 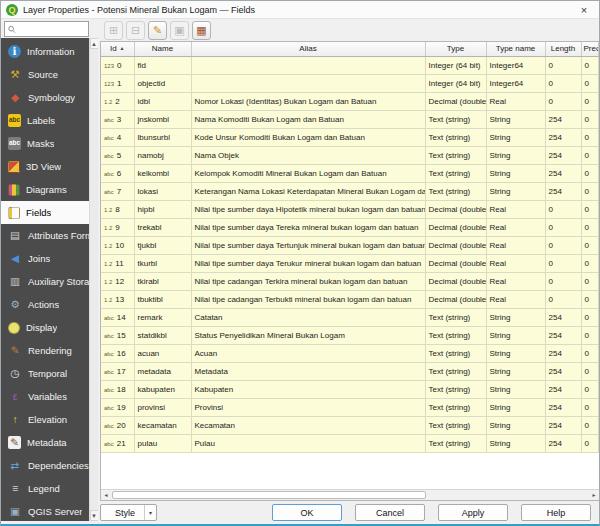 I want to click on column-header-precision: Precision, so click(x=590, y=49).